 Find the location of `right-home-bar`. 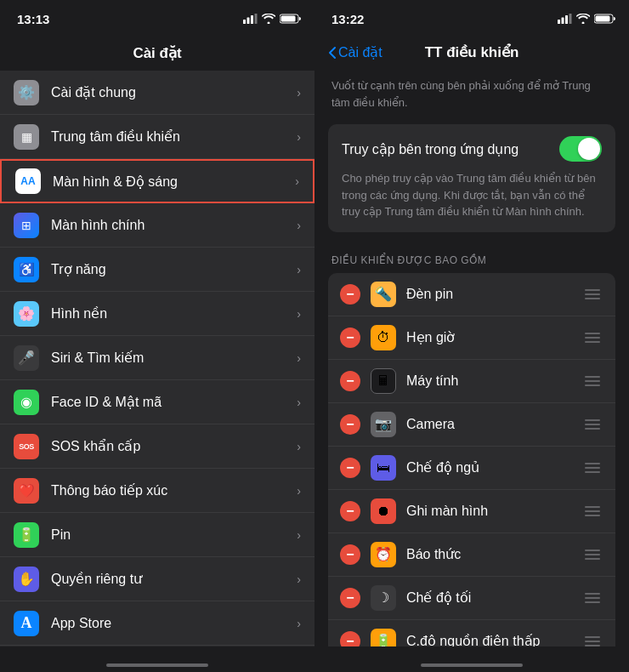

right-home-bar is located at coordinates (472, 665).